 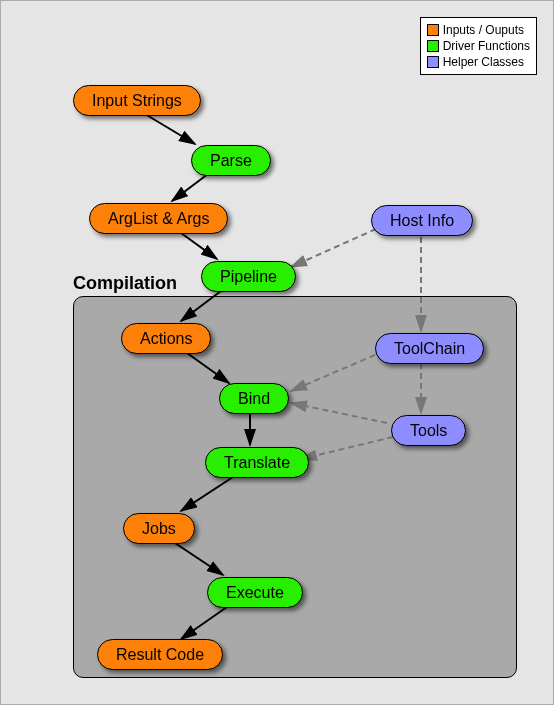 What do you see at coordinates (478, 30) in the screenshot?
I see `legend-row-inputs: Inputs / Ouputs` at bounding box center [478, 30].